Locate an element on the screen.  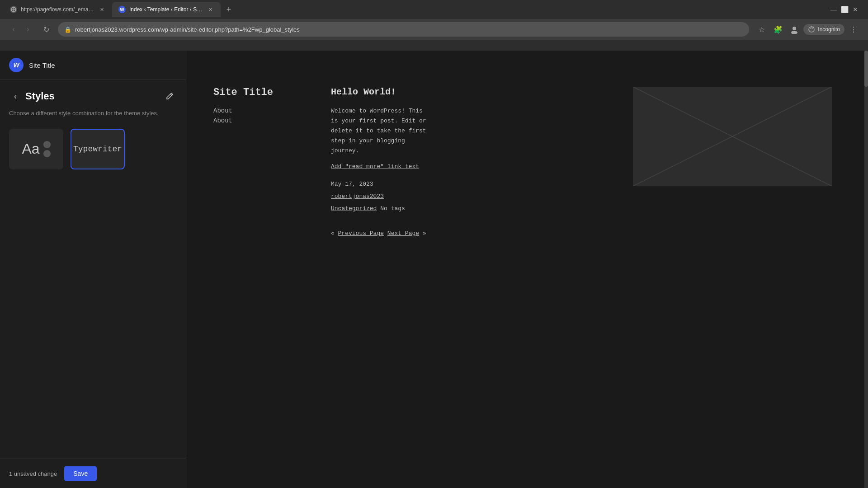
preview-featured-image is located at coordinates (732, 136).